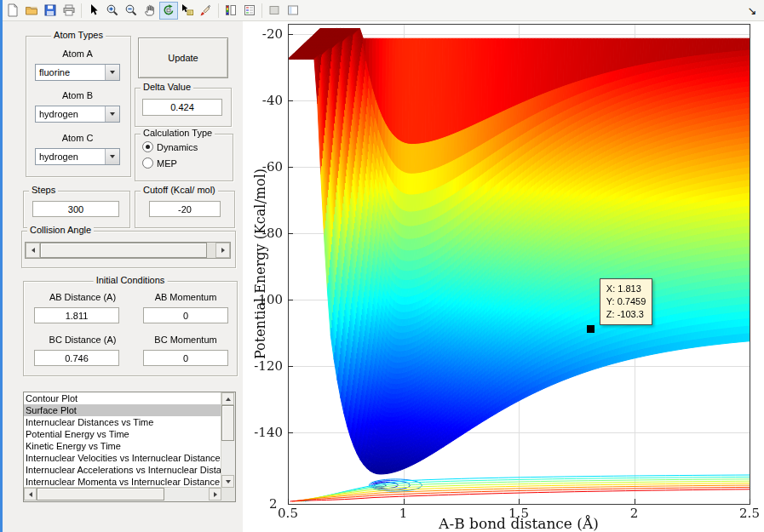 The width and height of the screenshot is (764, 532). I want to click on datatip-x-value: X: 1.813, so click(627, 289).